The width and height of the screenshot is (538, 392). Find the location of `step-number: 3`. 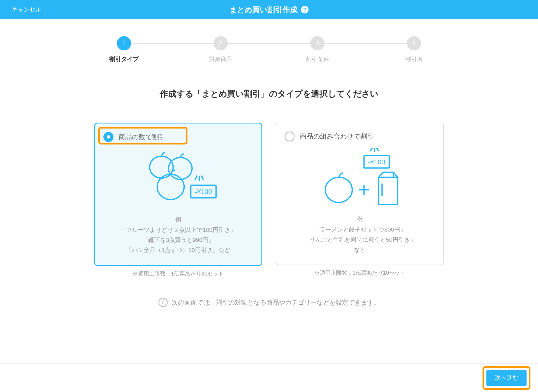

step-number: 3 is located at coordinates (317, 43).